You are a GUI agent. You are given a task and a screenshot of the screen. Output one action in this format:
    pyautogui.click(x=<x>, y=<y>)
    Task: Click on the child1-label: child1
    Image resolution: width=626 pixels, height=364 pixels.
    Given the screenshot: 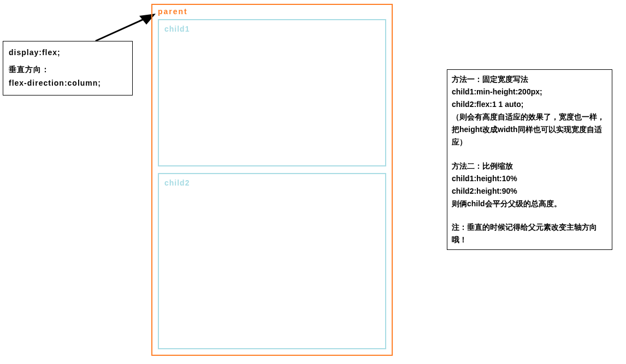 What is the action you would take?
    pyautogui.click(x=177, y=29)
    